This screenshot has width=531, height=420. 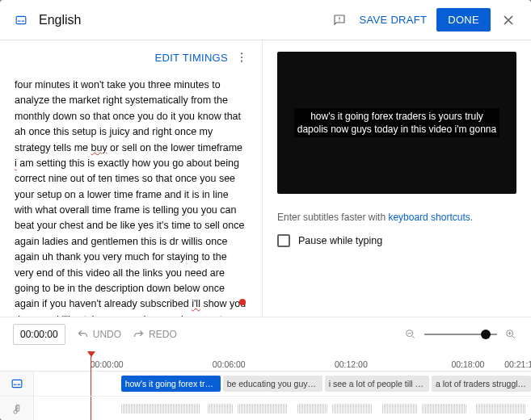 I want to click on playback-controls: 00:00:00 UNDO REDO, so click(x=265, y=334).